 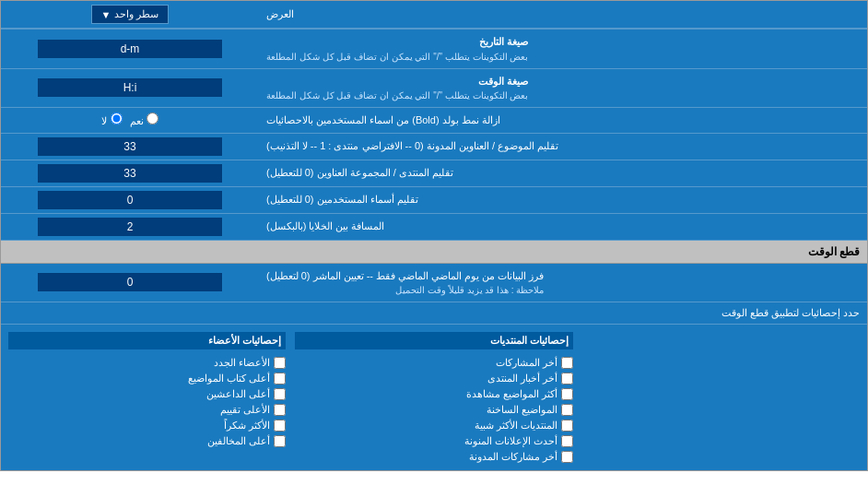 I want to click on checkbox-new-members-input, so click(x=280, y=363).